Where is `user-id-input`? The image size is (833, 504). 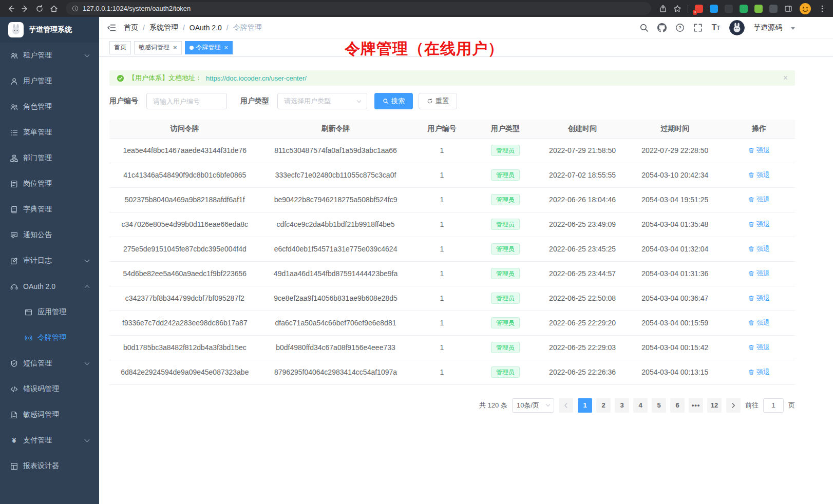 user-id-input is located at coordinates (187, 101).